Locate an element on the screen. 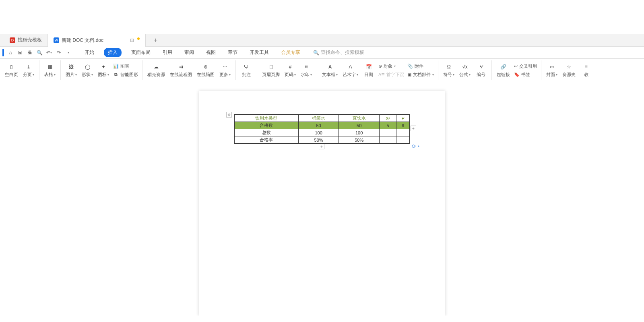  resource-button: ☆ 资源夹 is located at coordinates (569, 70).